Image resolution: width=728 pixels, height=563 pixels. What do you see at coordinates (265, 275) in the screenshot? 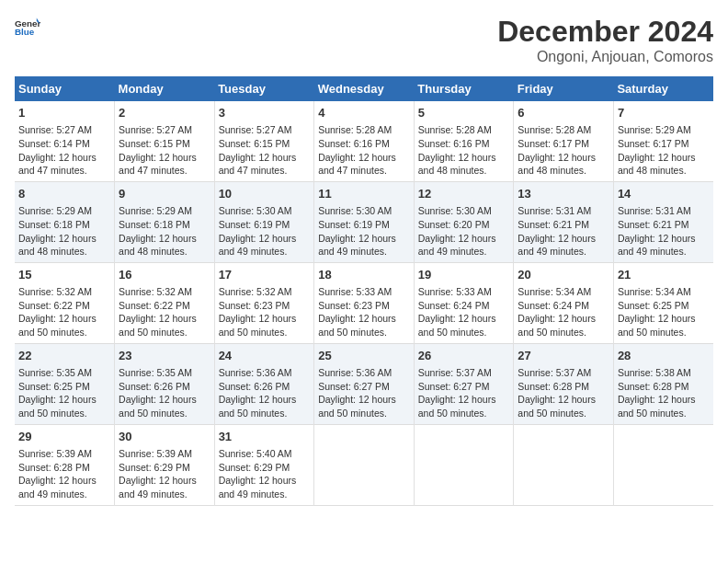
I see `day-number: 17` at bounding box center [265, 275].